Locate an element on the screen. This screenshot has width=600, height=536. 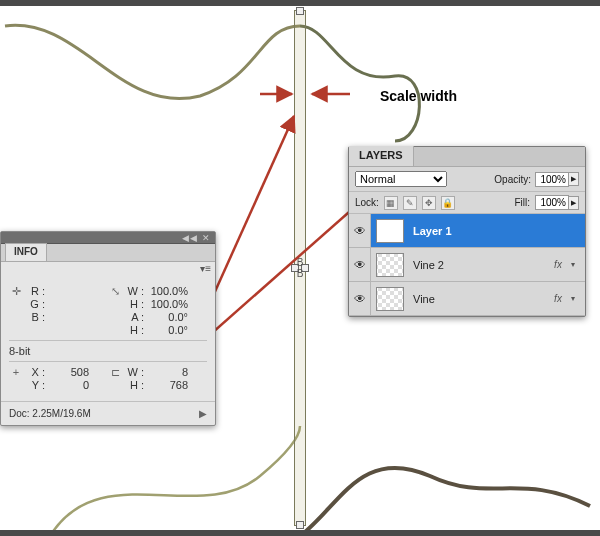
layers-panel: LAYERS Normal Opacity: ▶ Lock: ▦ ✎ ✥ 🔒 F… is located at coordinates (467, 232).